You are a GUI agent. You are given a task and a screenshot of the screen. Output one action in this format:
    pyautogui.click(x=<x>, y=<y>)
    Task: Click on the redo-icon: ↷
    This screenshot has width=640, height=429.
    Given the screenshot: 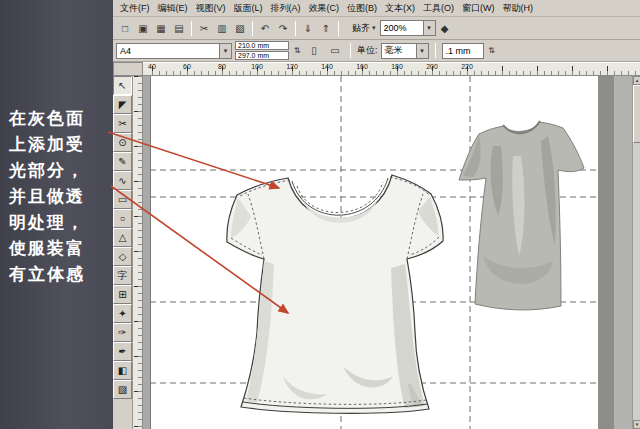 What is the action you would take?
    pyautogui.click(x=283, y=28)
    